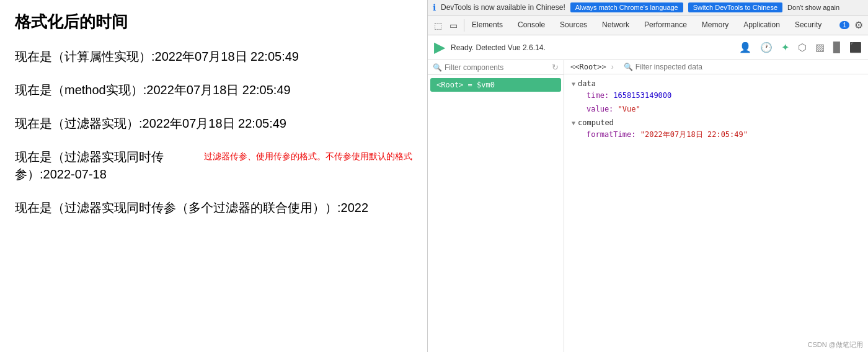 Image resolution: width=868 pixels, height=352 pixels. What do you see at coordinates (596, 123) in the screenshot?
I see `computed-section-label: computed` at bounding box center [596, 123].